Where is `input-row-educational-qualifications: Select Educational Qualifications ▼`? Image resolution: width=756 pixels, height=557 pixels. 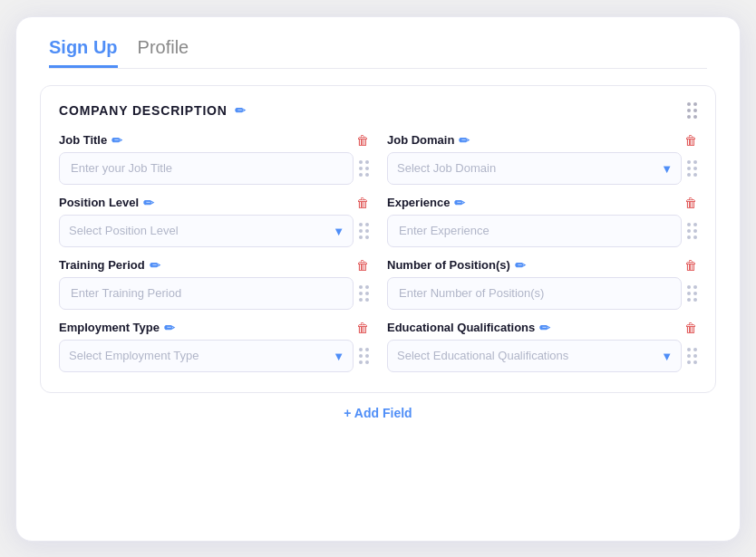 input-row-educational-qualifications: Select Educational Qualifications ▼ is located at coordinates (542, 356).